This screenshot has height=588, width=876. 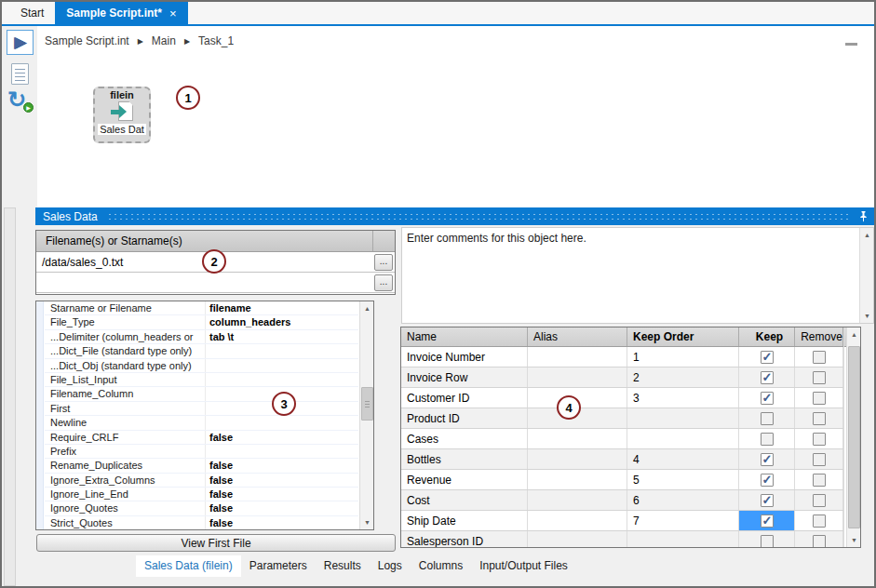 I want to click on cell-keep-selected, so click(x=767, y=521).